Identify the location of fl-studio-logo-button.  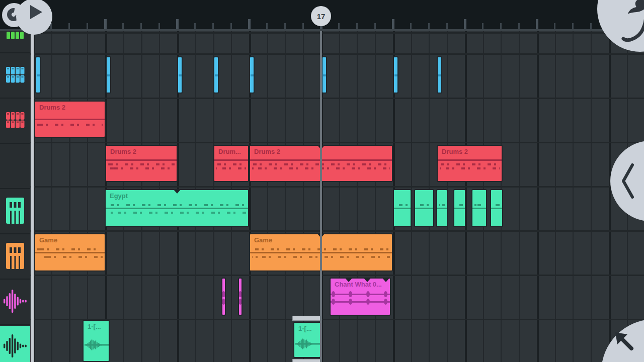
(621, 26).